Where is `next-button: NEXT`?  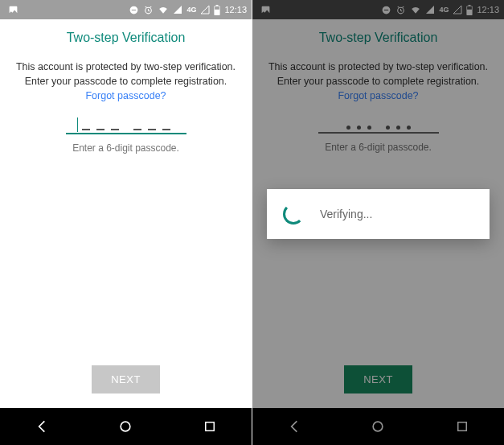
next-button: NEXT is located at coordinates (125, 380).